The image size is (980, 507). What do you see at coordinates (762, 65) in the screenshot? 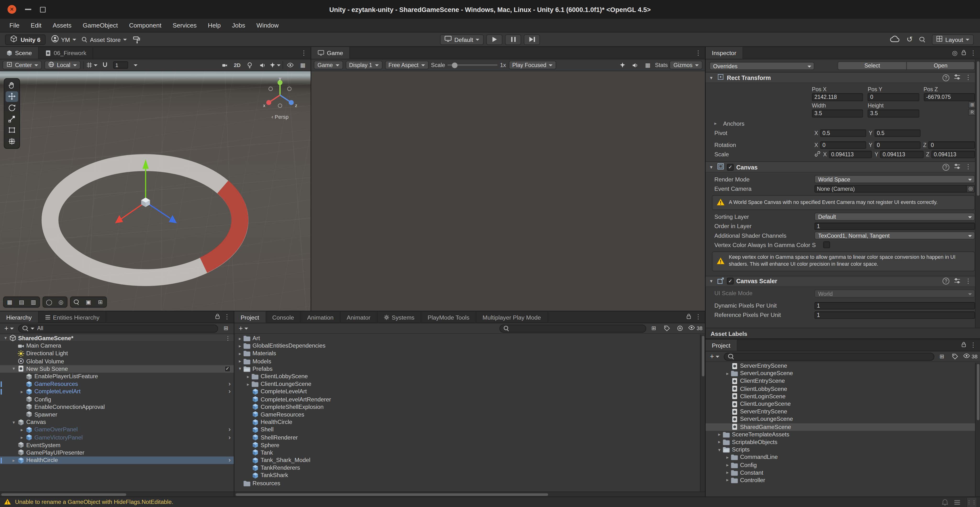
I see `overrides-dropdown: Overrides` at bounding box center [762, 65].